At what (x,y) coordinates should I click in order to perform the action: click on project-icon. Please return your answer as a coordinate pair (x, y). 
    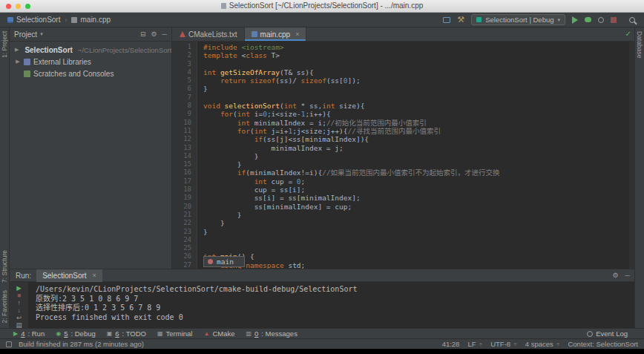
    Looking at the image, I should click on (10, 20).